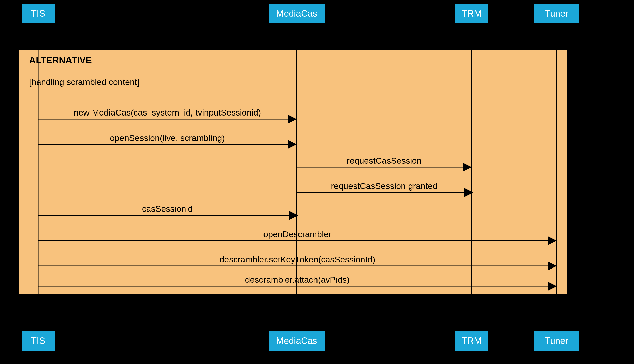 The image size is (634, 364). Describe the element at coordinates (297, 280) in the screenshot. I see `message-label-7: descrambler.attach(avPids)` at that location.